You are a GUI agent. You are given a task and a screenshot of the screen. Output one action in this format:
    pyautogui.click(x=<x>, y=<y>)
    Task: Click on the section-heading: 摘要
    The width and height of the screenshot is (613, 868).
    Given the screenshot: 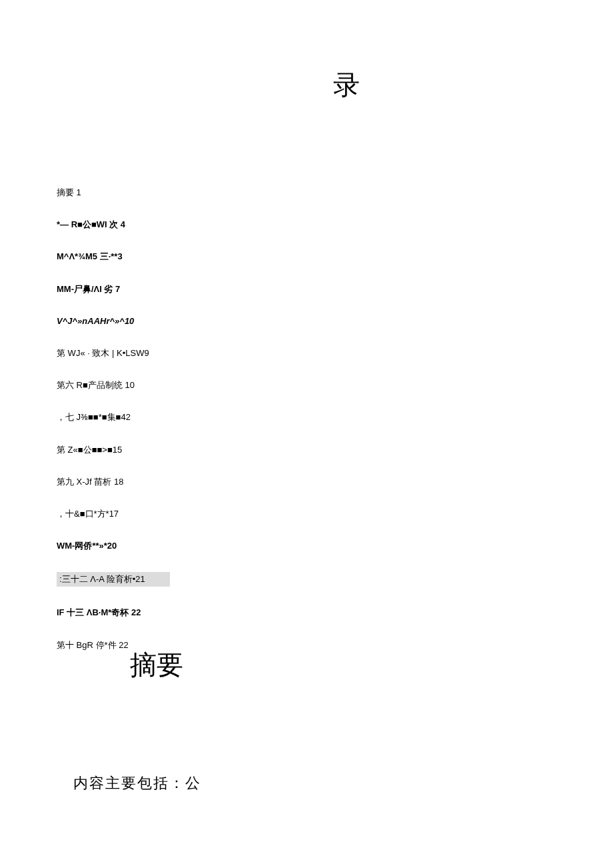 What is the action you would take?
    pyautogui.click(x=157, y=665)
    